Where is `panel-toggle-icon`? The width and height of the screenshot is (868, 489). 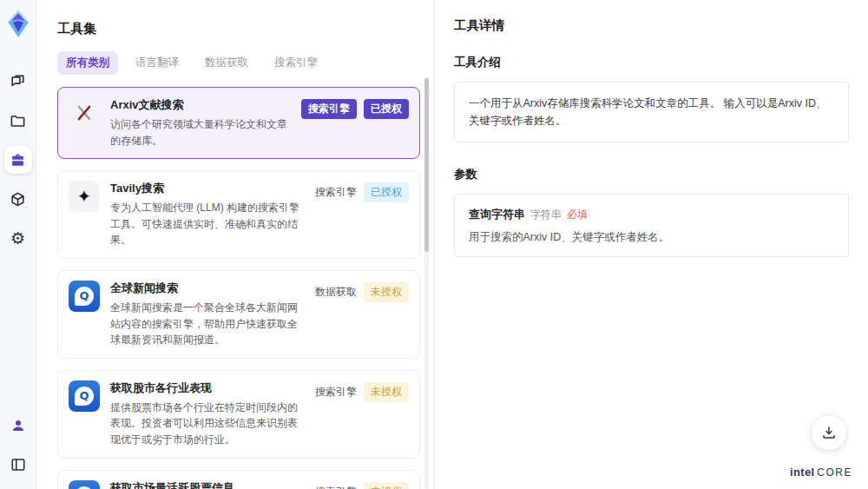
panel-toggle-icon is located at coordinates (18, 465).